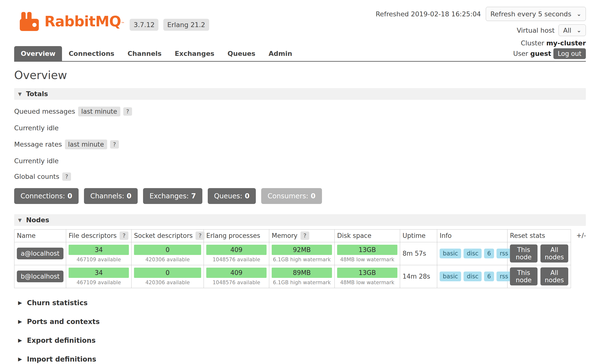 The image size is (600, 364). I want to click on col-socket-descriptors-label: Socket descriptors, so click(163, 236).